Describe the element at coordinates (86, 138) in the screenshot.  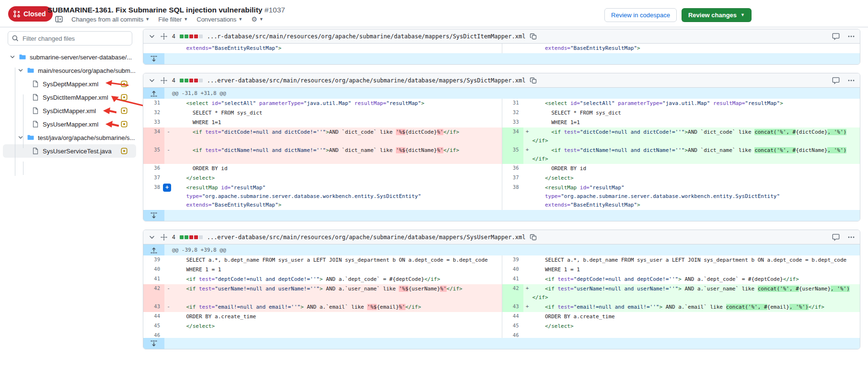
I see `tree-item-label: test/java/org/apache/submarine/s...` at that location.